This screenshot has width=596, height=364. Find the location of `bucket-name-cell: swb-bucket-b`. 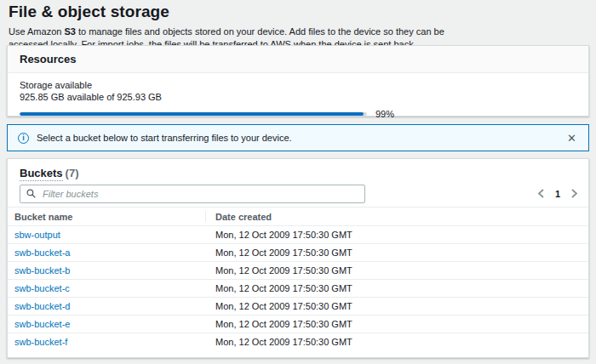

bucket-name-cell: swb-bucket-b is located at coordinates (106, 270).